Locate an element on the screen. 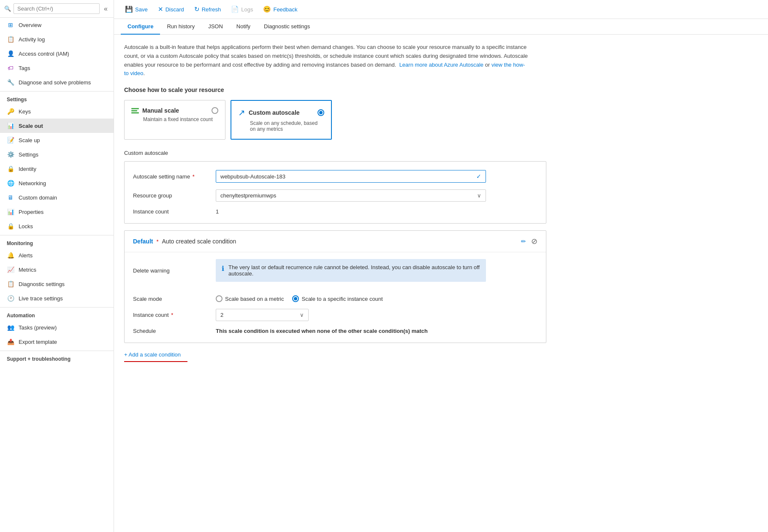 The width and height of the screenshot is (768, 532). custom-title-row: ↗ Custom autoscale is located at coordinates (269, 113).